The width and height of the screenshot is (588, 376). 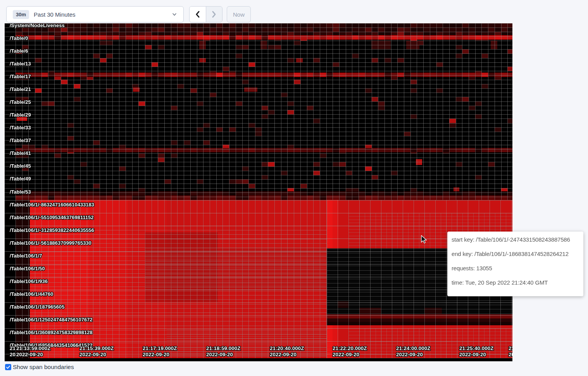 I want to click on show-span-boundaries-label: Show span boundaries, so click(x=43, y=367).